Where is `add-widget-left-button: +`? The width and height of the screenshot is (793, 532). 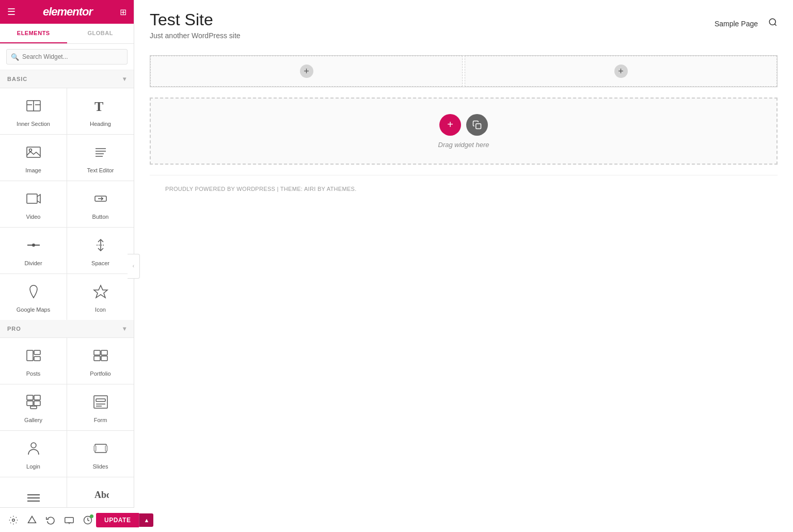
add-widget-left-button: + is located at coordinates (307, 71).